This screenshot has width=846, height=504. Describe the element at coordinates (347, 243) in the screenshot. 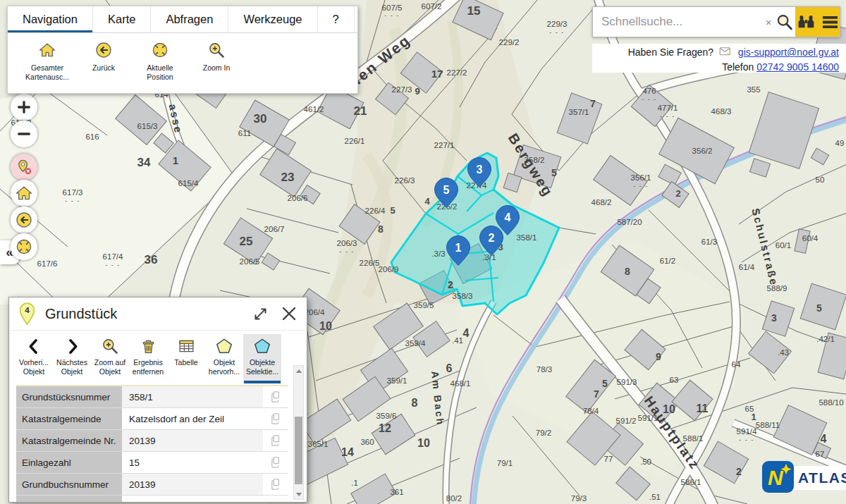

I see `parcel-label: 206/3` at that location.